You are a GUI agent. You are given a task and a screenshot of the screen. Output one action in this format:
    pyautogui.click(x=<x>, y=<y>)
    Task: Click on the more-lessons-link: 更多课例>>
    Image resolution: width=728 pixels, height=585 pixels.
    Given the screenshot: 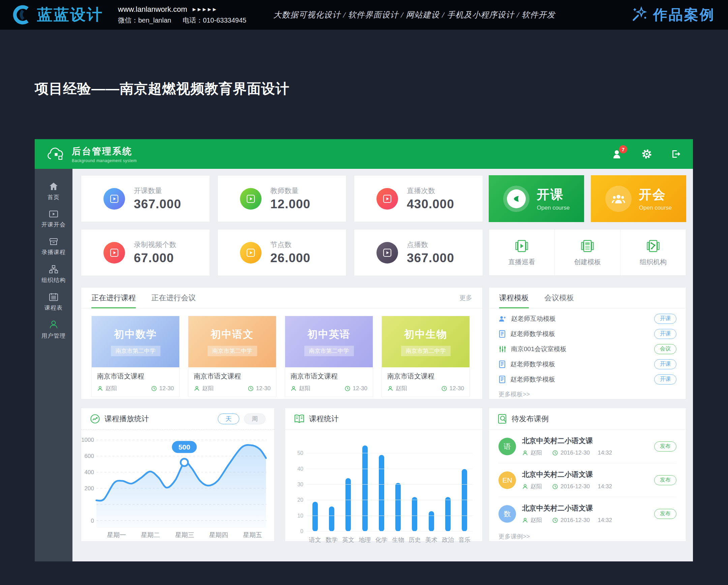 What is the action you would take?
    pyautogui.click(x=588, y=536)
    